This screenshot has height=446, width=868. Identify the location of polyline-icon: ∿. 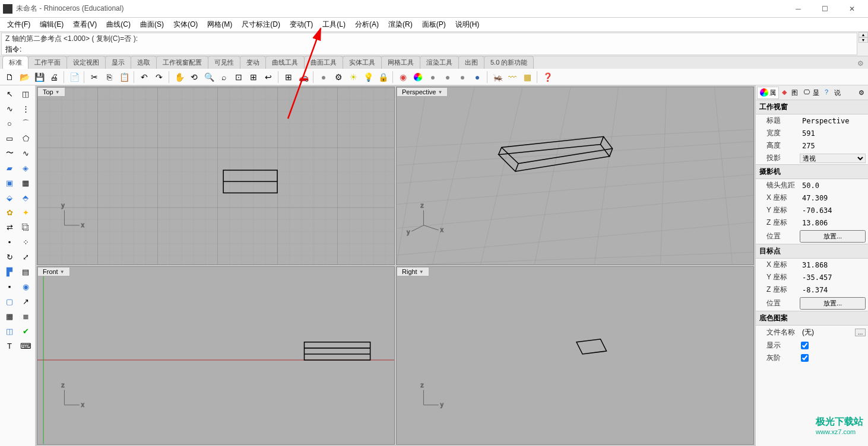
(9, 109).